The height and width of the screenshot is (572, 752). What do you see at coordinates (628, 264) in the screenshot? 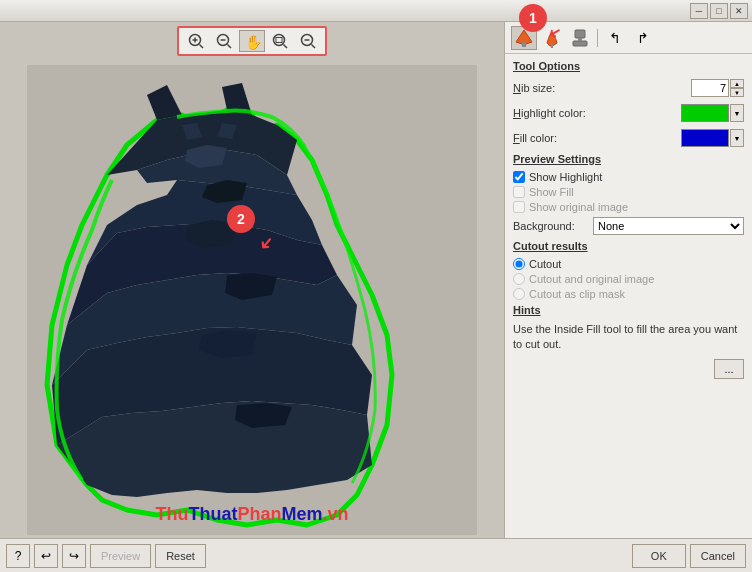
I see `cutout-radio-row: Cutout` at bounding box center [628, 264].